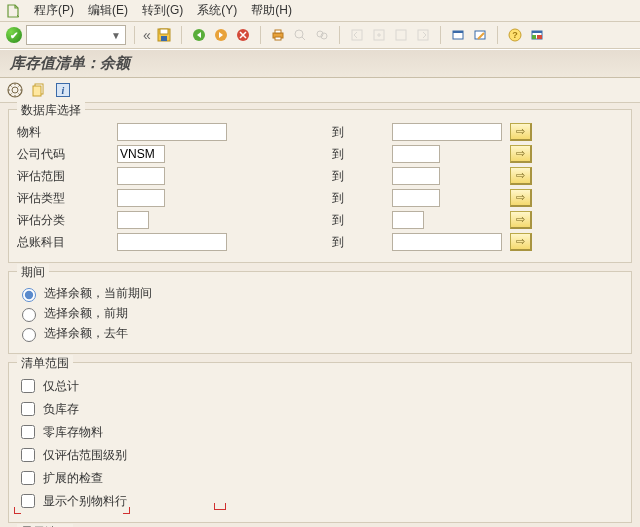 The image size is (640, 527). I want to click on chk-neg-stock-row: 负库存, so click(320, 409).